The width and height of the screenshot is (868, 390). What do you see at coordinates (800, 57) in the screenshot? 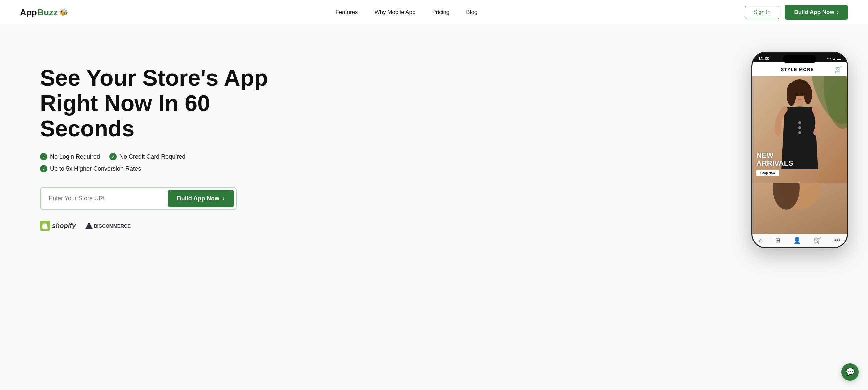
I see `phone-status-bar: 11:30 ▪▪▪ ▲ ▬` at bounding box center [800, 57].